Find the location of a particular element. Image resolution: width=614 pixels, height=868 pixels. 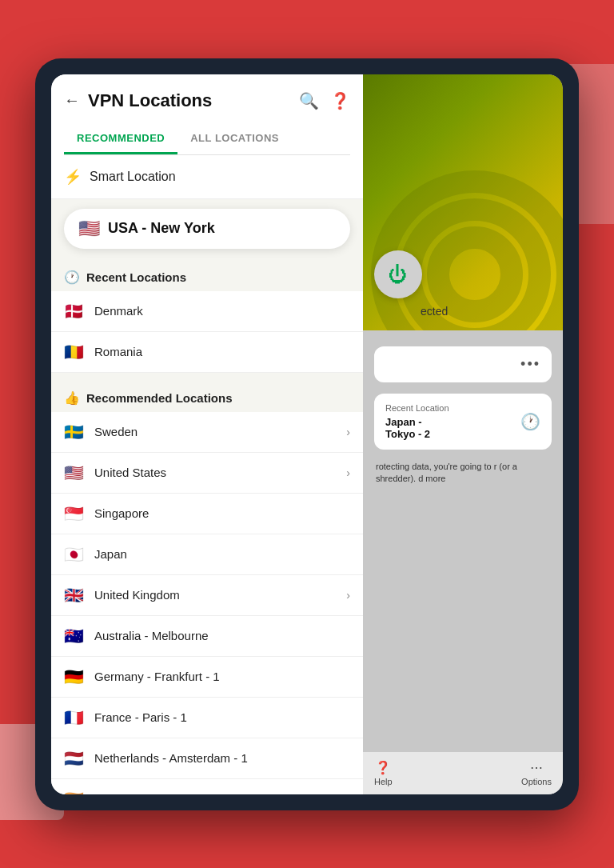

smart-location-label: Smart Location is located at coordinates (133, 177).